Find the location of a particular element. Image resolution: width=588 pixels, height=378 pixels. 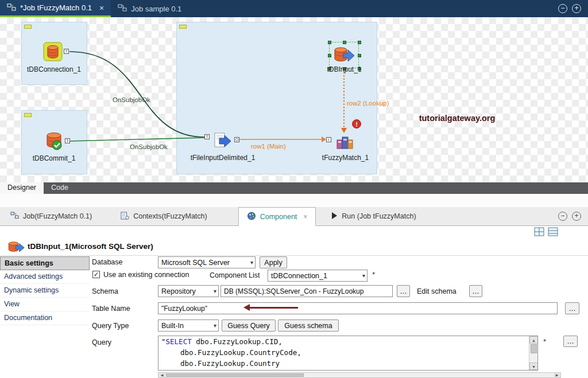

component-label: tFuzzyMatch_1 is located at coordinates (346, 158).